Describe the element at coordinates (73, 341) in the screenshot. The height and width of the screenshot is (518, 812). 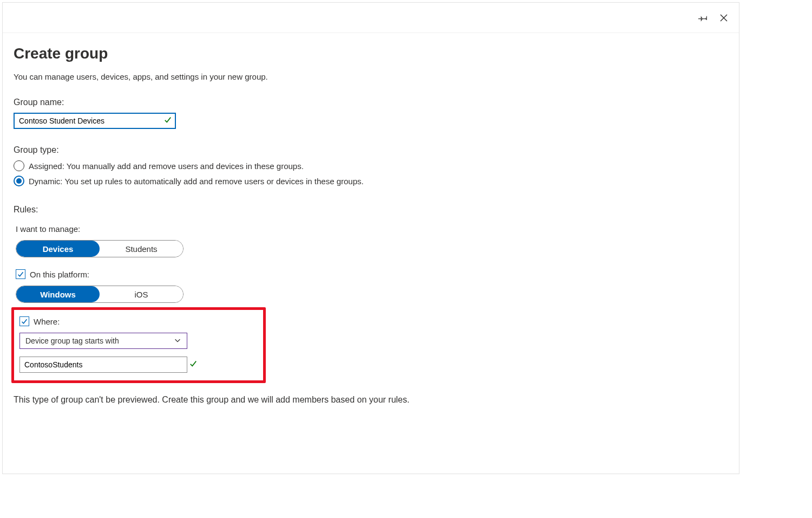
I see `dropdown-value: Device group tag starts with` at that location.